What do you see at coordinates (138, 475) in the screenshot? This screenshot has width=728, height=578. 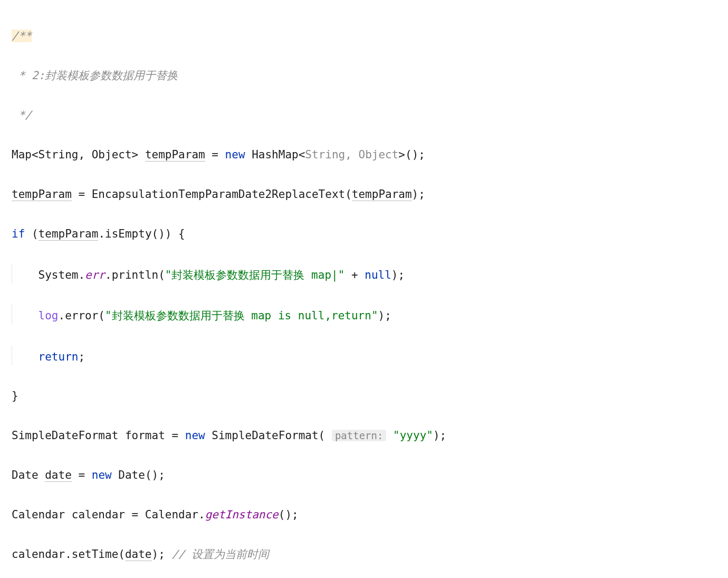 I see `text: Date();` at bounding box center [138, 475].